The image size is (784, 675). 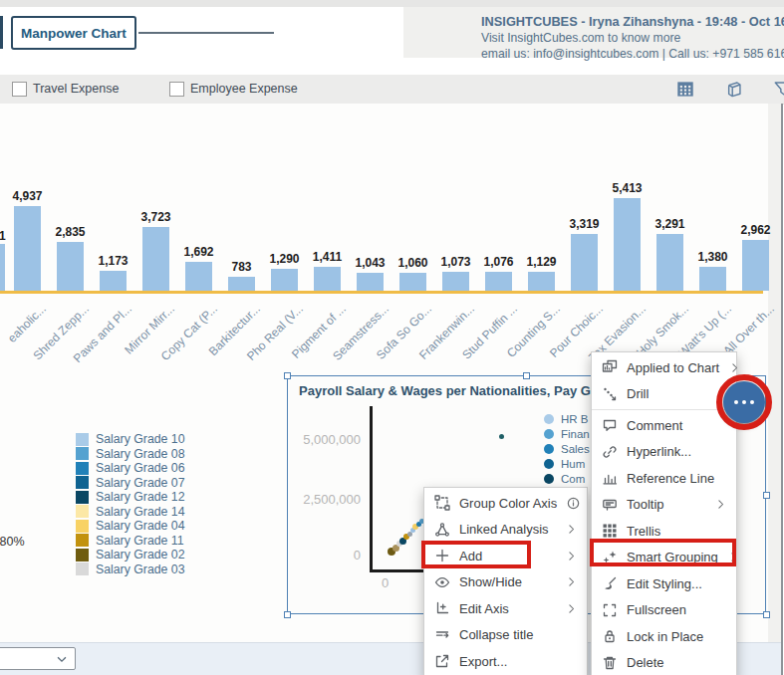 I want to click on legend-item-salary-grade-12: Salary Grade 12, so click(x=131, y=497).